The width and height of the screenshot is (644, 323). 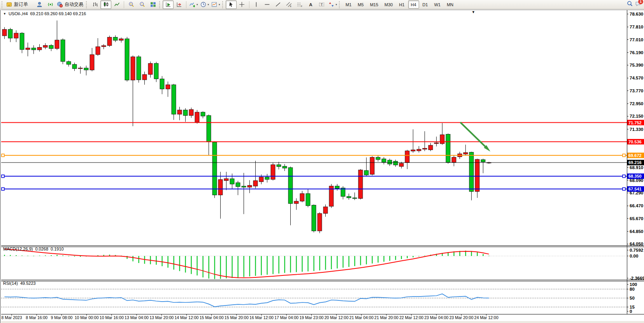 What do you see at coordinates (425, 5) in the screenshot?
I see `timeframe-d1-button: D1` at bounding box center [425, 5].